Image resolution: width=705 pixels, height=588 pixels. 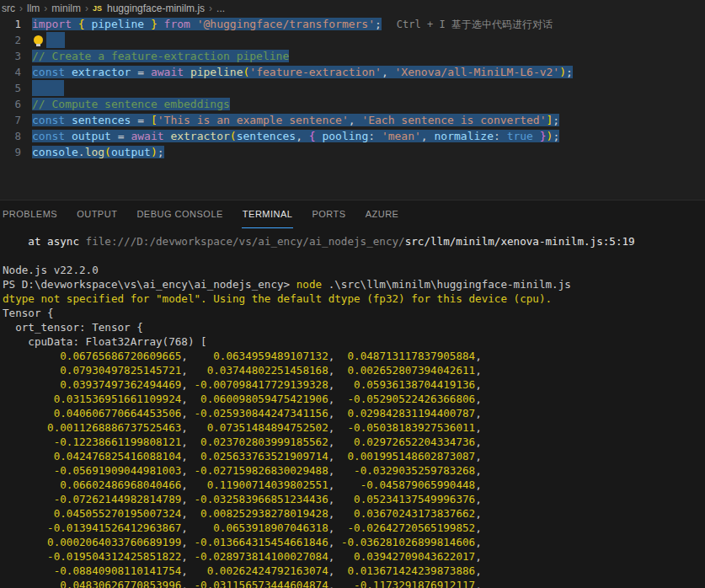 What do you see at coordinates (115, 428) in the screenshot?
I see `tensor-value: 0.0011268886737525463` at bounding box center [115, 428].